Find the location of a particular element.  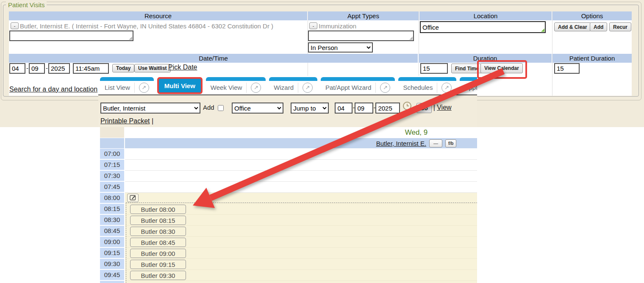

fb-button: f/b is located at coordinates (451, 143).